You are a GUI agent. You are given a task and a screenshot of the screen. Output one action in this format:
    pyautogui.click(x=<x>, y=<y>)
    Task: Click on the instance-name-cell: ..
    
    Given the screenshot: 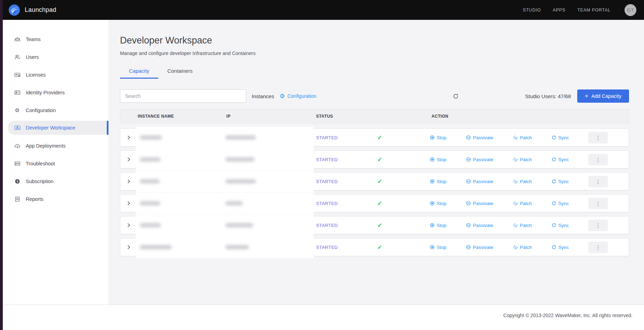 What is the action you would take?
    pyautogui.click(x=165, y=159)
    